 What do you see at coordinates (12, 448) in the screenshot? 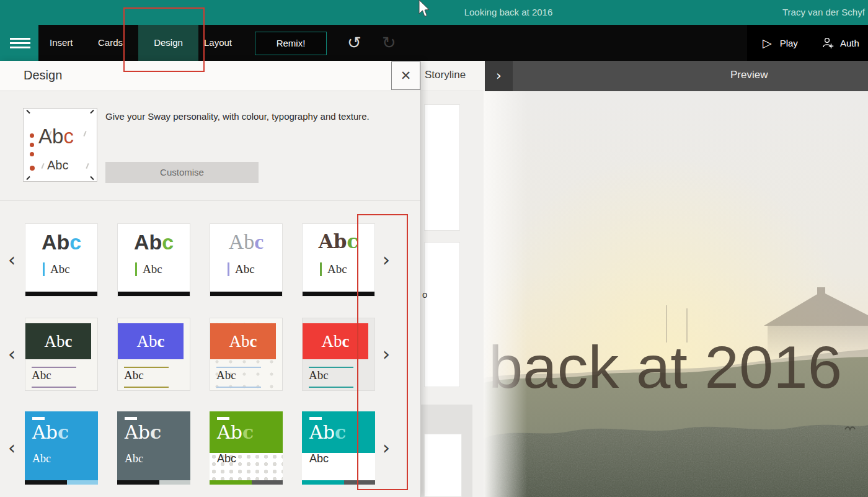
I see `row3-scroll-left-icon: ‹` at bounding box center [12, 448].